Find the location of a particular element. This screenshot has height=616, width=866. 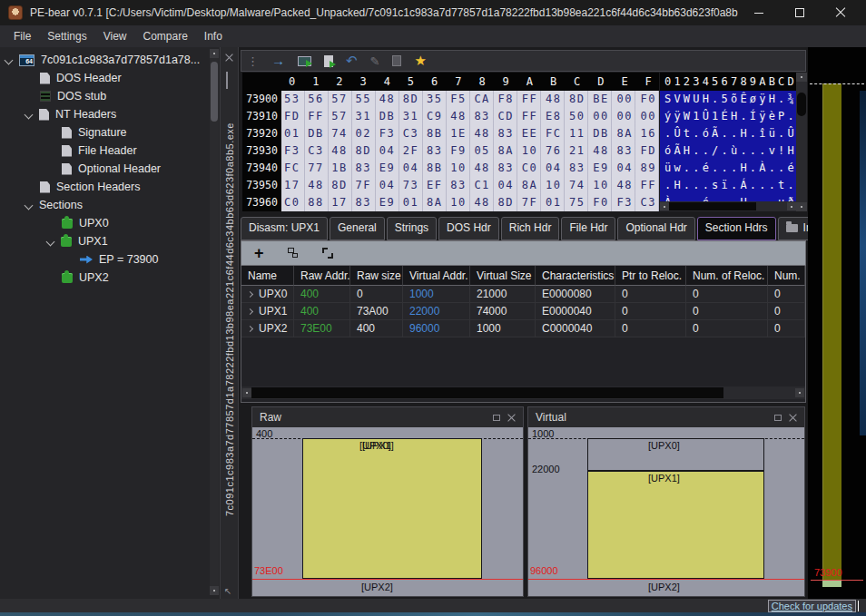

table-row-upx2-name: UPX2 is located at coordinates (268, 328).